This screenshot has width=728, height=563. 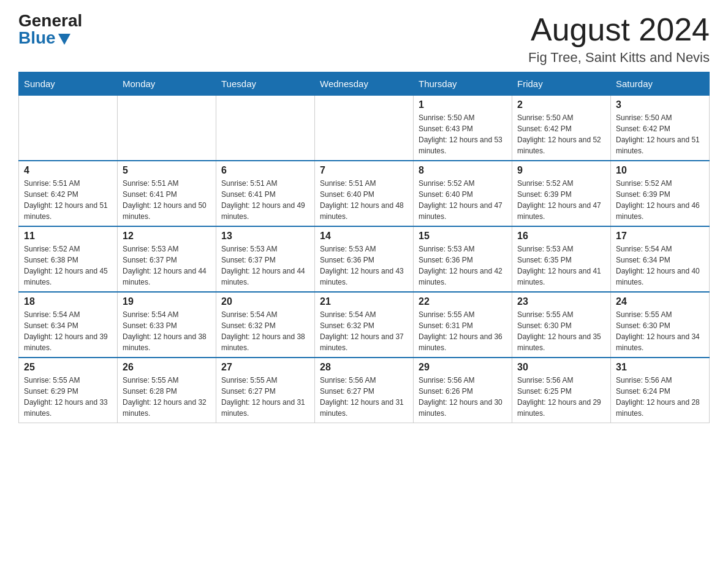 I want to click on day-info: Sunrise: 5:55 AMSunset: 6:28 PMDaylight:…, so click(x=167, y=397).